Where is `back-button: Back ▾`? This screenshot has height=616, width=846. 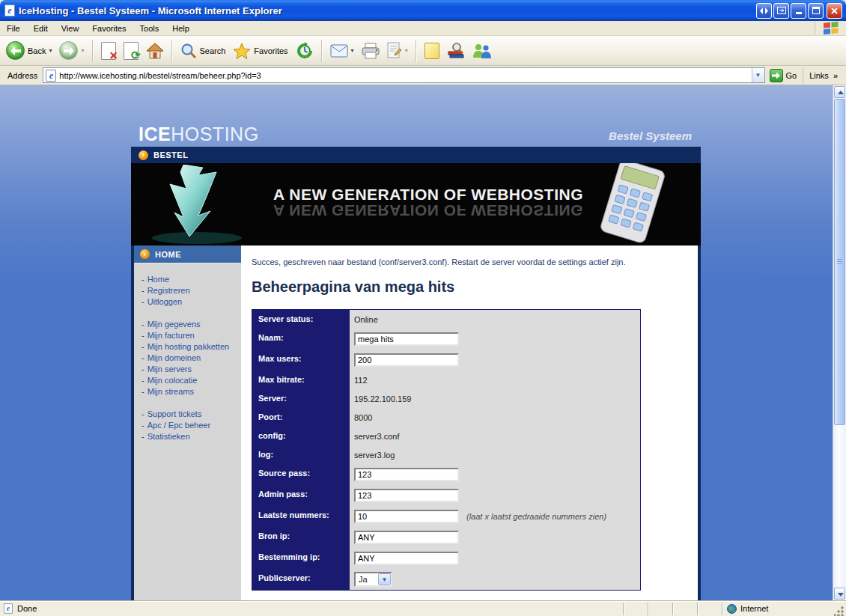 back-button: Back ▾ is located at coordinates (28, 51).